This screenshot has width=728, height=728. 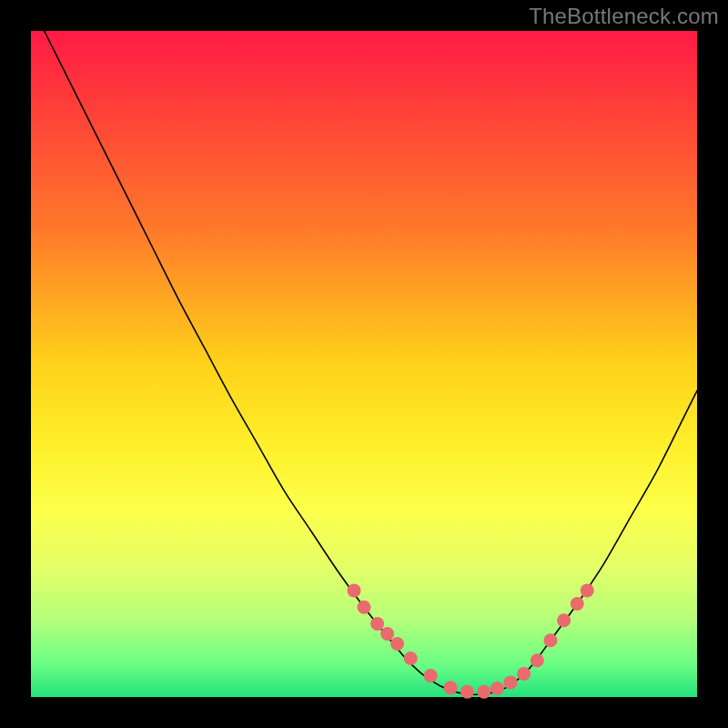 I want to click on watermark-text: TheBottleneck.com, so click(x=624, y=16).